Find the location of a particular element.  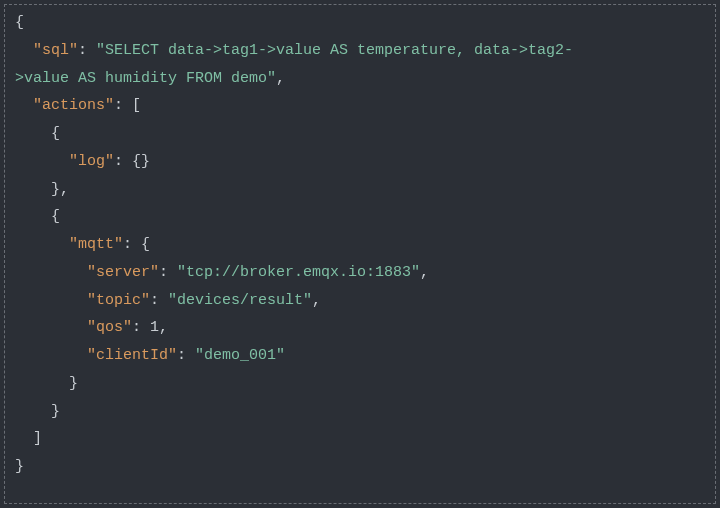

value-sql-part1: "SELECT data->tag1->value AS temperature… is located at coordinates (334, 50).